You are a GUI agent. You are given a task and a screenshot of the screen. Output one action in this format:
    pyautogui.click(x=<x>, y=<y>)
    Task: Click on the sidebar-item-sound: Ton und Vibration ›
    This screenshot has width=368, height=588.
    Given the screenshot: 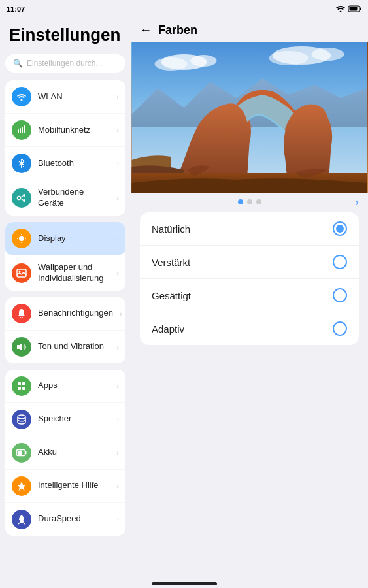 What is the action you would take?
    pyautogui.click(x=65, y=347)
    